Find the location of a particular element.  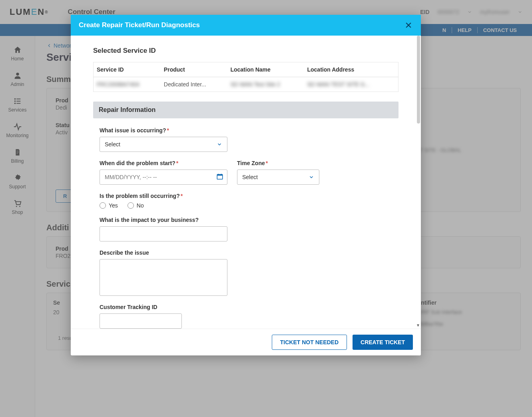

scrollbar is located at coordinates (418, 80).